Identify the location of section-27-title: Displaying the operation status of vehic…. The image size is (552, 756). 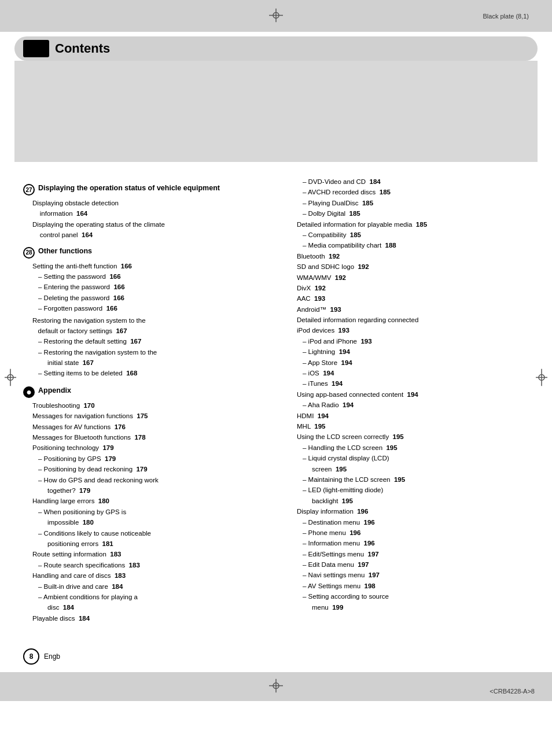
(129, 189).